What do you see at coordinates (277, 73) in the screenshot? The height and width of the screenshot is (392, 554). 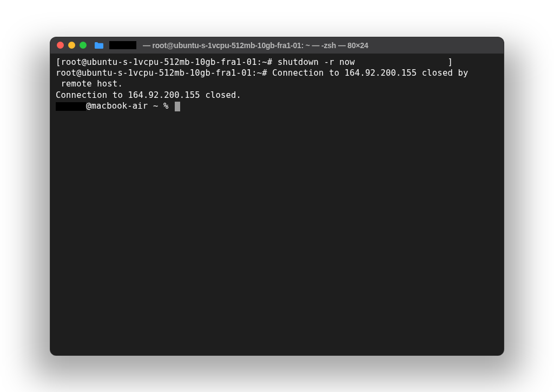 I see `terminal-line: root@ubuntu-s-1vcpu-512mb-10gb-fra1-01:~…` at bounding box center [277, 73].